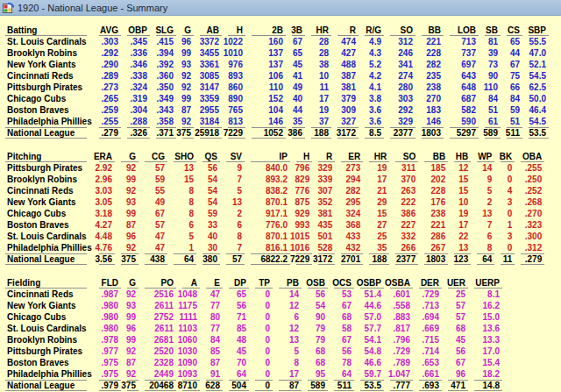  Describe the element at coordinates (9, 7) in the screenshot. I see `report-icon` at that location.